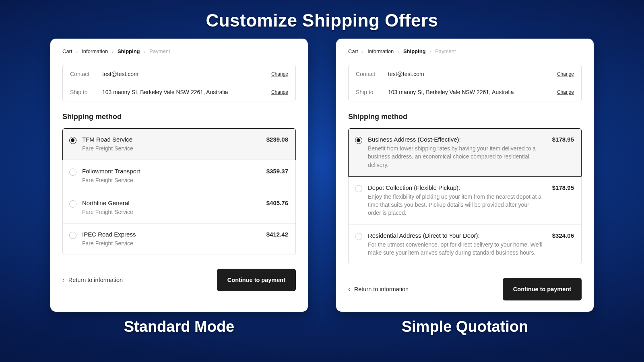 This screenshot has width=644, height=362. Describe the element at coordinates (170, 171) in the screenshot. I see `shipping-option-title: Followmont Transport` at that location.